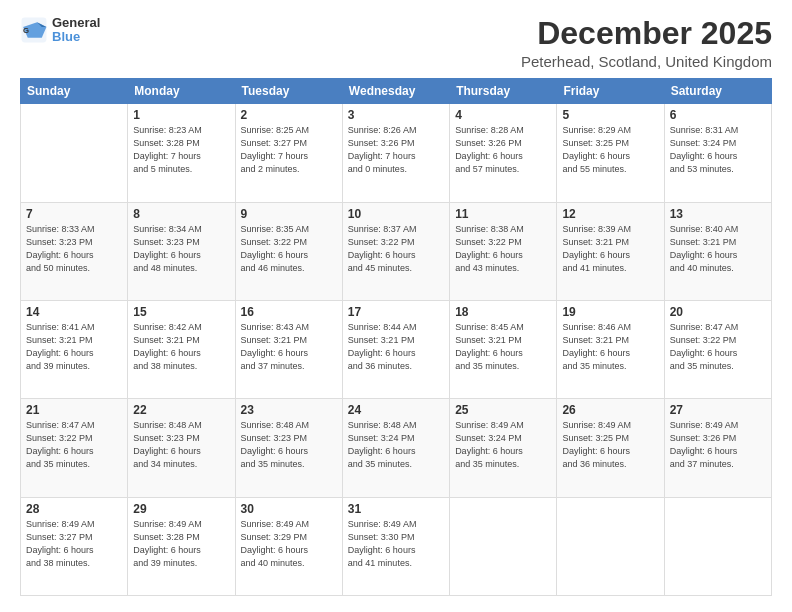 The image size is (792, 612). I want to click on header-row: SundayMondayTuesdayWednesdayThursdayFrid…, so click(396, 92).